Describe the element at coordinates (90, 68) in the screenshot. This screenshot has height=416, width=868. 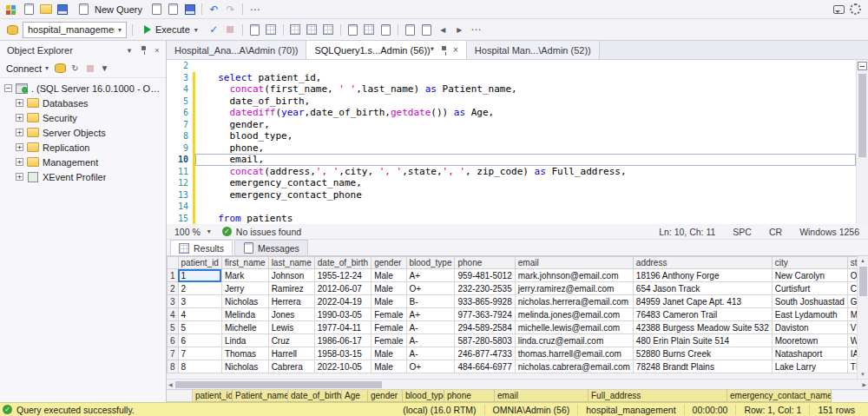
I see `stop-icon` at that location.